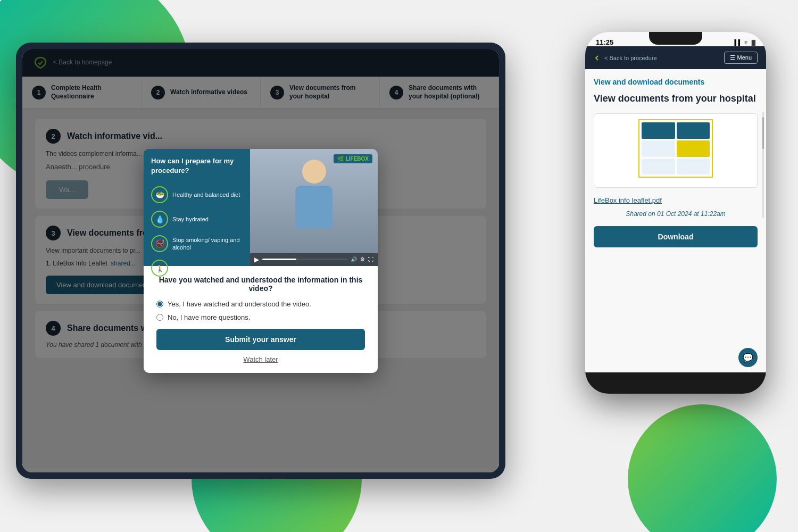  I want to click on phone-time: 11:25, so click(604, 41).